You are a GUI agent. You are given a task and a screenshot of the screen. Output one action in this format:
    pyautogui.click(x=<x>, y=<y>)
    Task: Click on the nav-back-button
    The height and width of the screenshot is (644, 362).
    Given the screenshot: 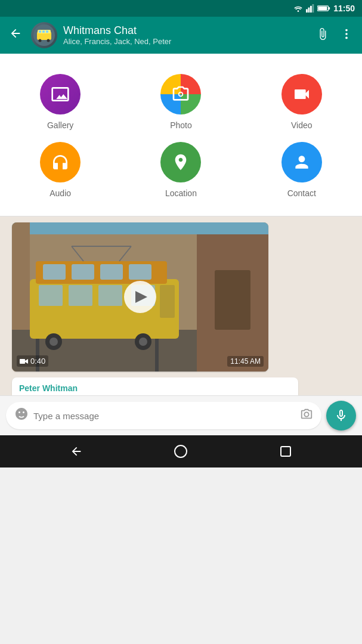 What is the action you would take?
    pyautogui.click(x=76, y=451)
    